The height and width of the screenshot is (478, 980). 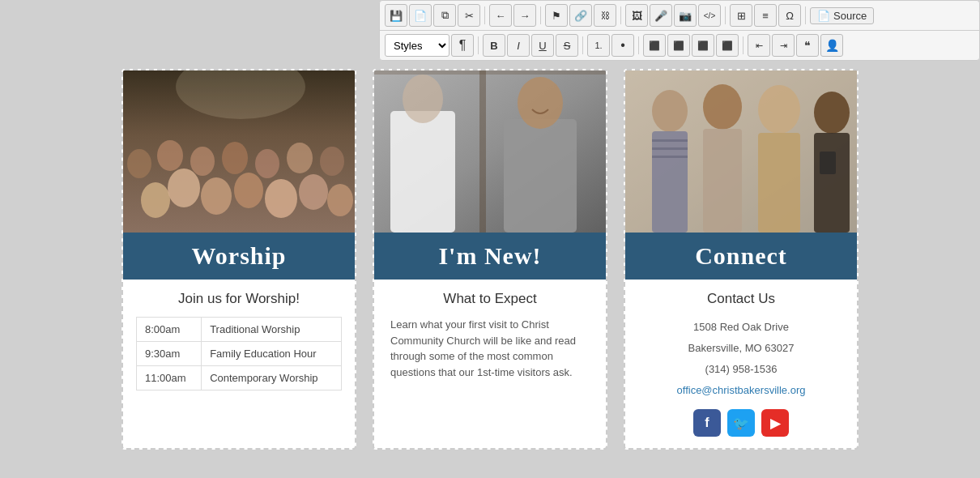 What do you see at coordinates (775, 423) in the screenshot?
I see `youtube-label: ▶` at bounding box center [775, 423].